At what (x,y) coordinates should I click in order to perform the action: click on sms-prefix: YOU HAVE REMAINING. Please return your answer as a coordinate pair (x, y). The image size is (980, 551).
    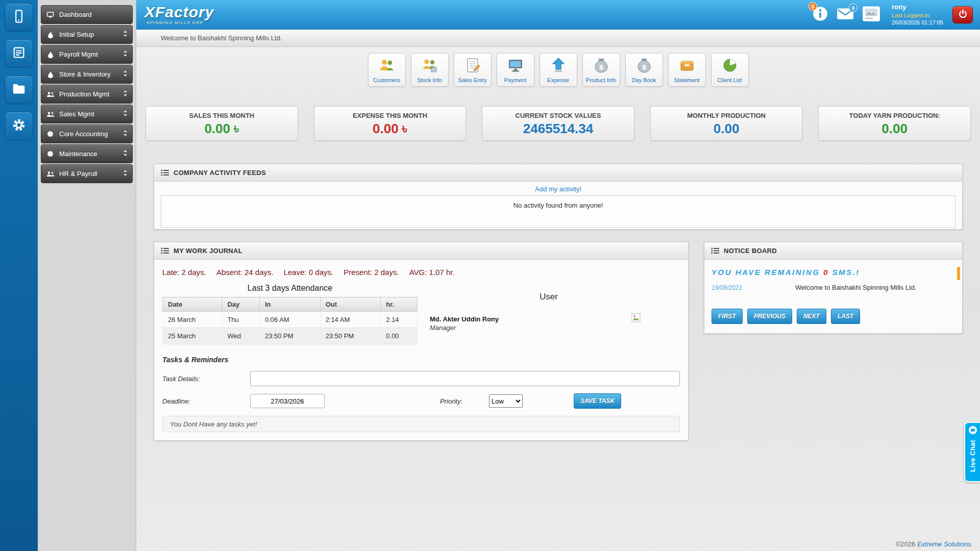
    Looking at the image, I should click on (766, 272).